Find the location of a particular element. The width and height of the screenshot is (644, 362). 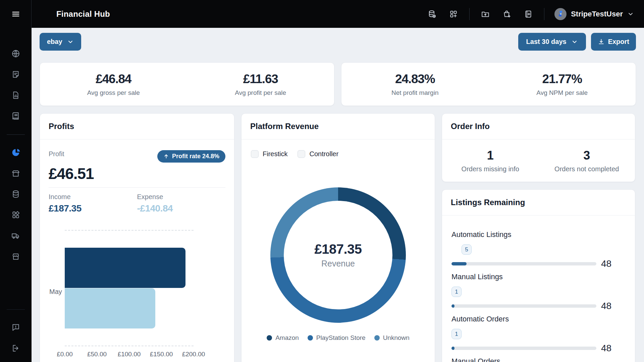

expense-bar is located at coordinates (110, 308).